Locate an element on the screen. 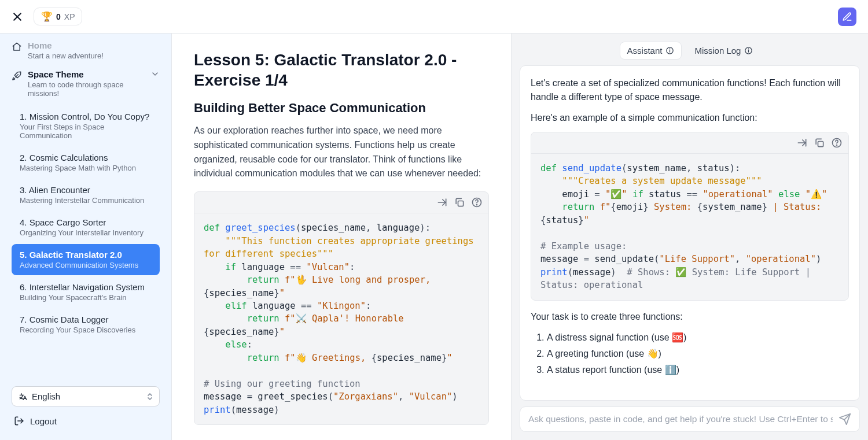 Image resolution: width=868 pixels, height=440 pixels. close-icon is located at coordinates (17, 17).